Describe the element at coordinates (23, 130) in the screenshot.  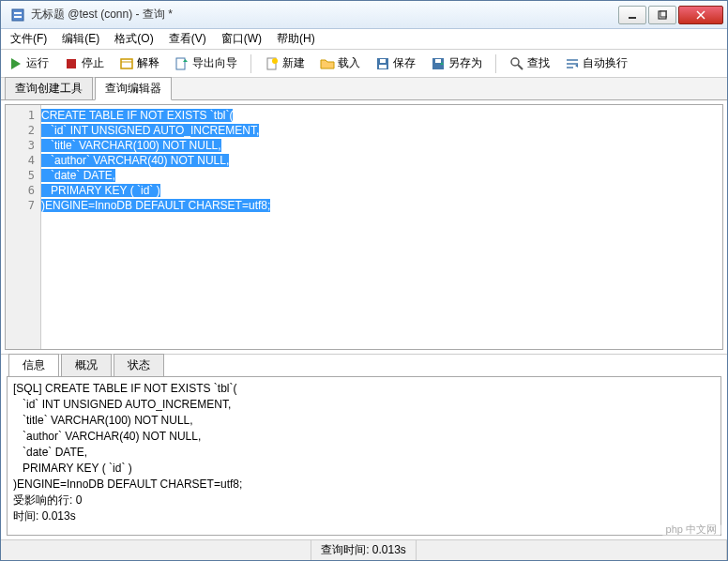
I see `line-number: 2` at that location.